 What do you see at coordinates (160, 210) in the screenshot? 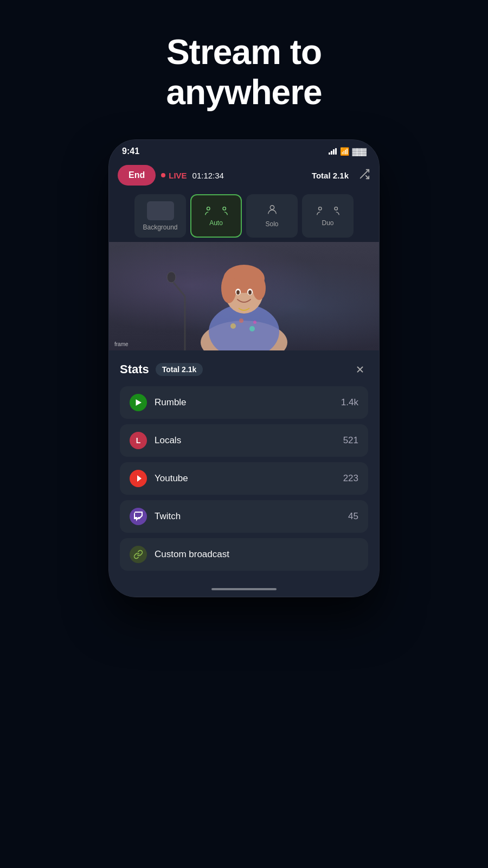
I see `background-thumb` at bounding box center [160, 210].